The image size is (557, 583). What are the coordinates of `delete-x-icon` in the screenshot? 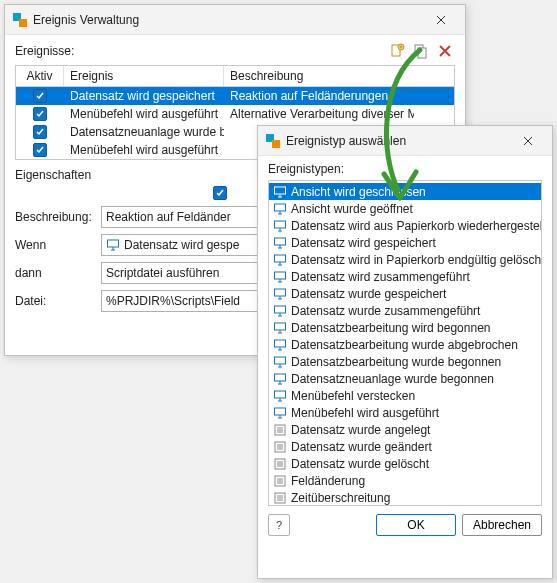 It's located at (445, 51).